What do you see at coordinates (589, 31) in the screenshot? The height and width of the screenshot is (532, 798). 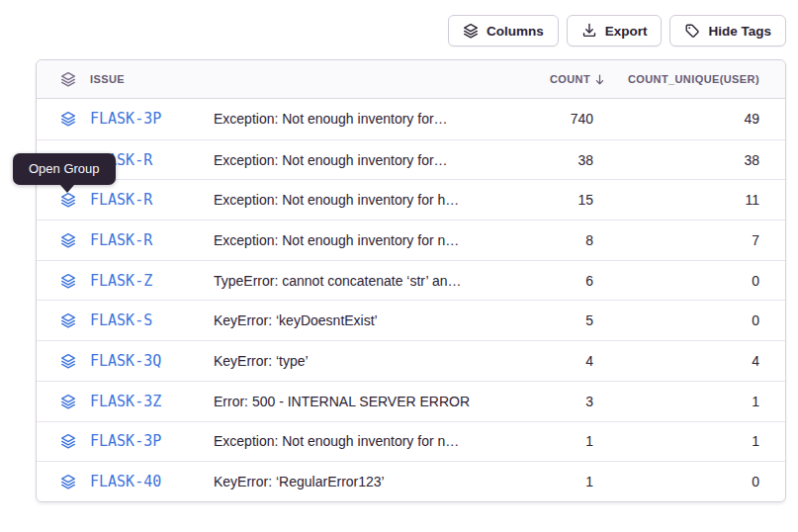 I see `download-icon` at bounding box center [589, 31].